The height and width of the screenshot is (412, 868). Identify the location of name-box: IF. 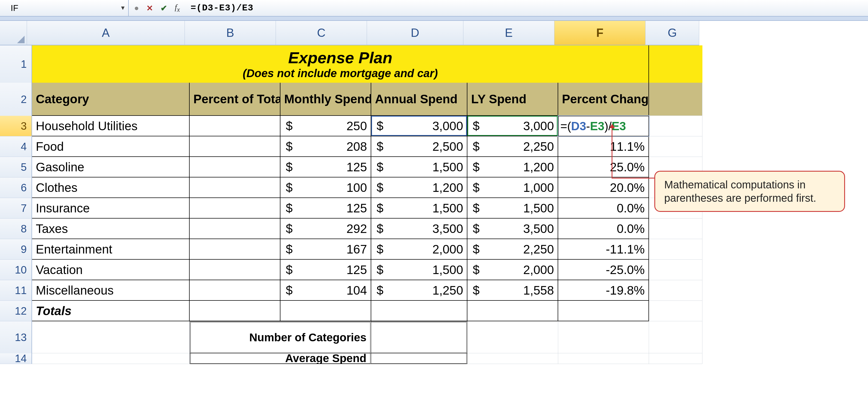
(59, 8).